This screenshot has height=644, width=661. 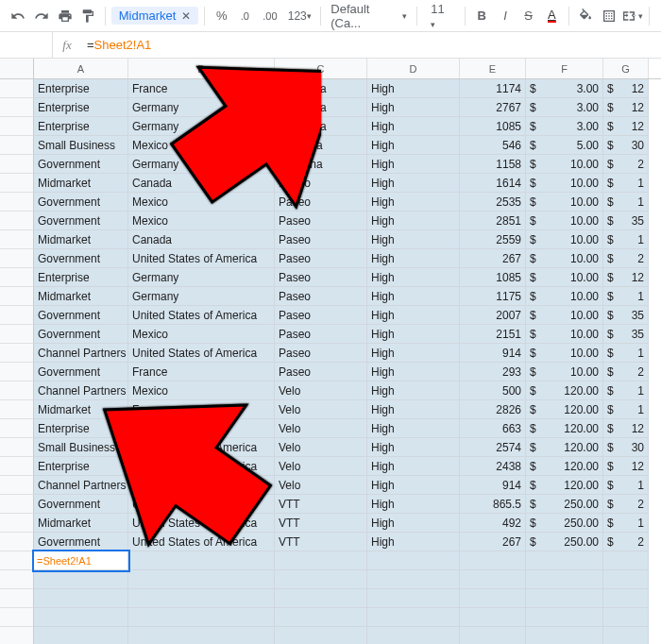 What do you see at coordinates (81, 240) in the screenshot?
I see `cell: Midmarket` at bounding box center [81, 240].